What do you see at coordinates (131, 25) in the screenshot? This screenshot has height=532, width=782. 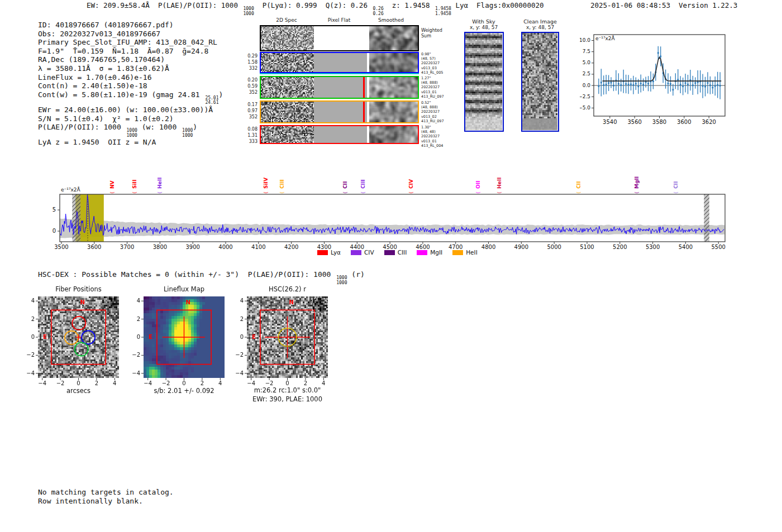 I see `info-line: ID: 4018976667 (4018976667.pdf)` at bounding box center [131, 25].